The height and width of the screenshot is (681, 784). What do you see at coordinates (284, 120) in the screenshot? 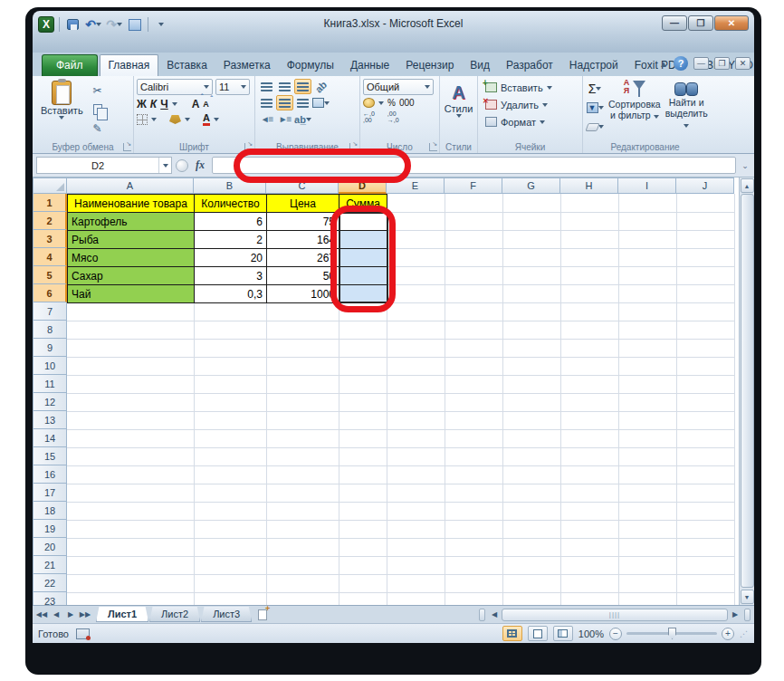
I see `increase-indent-button: ►≡` at bounding box center [284, 120].